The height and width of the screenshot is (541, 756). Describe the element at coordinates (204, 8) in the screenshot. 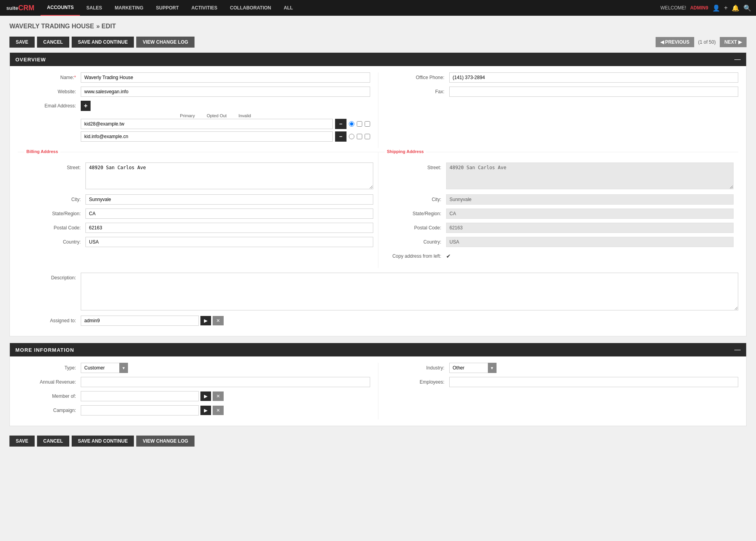

I see `nav-activities: ACTIVITIES` at that location.